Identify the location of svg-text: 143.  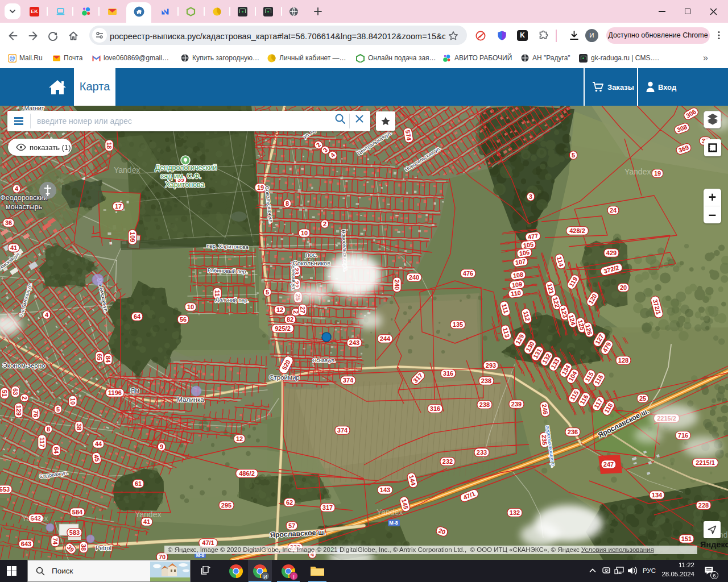
(385, 490).